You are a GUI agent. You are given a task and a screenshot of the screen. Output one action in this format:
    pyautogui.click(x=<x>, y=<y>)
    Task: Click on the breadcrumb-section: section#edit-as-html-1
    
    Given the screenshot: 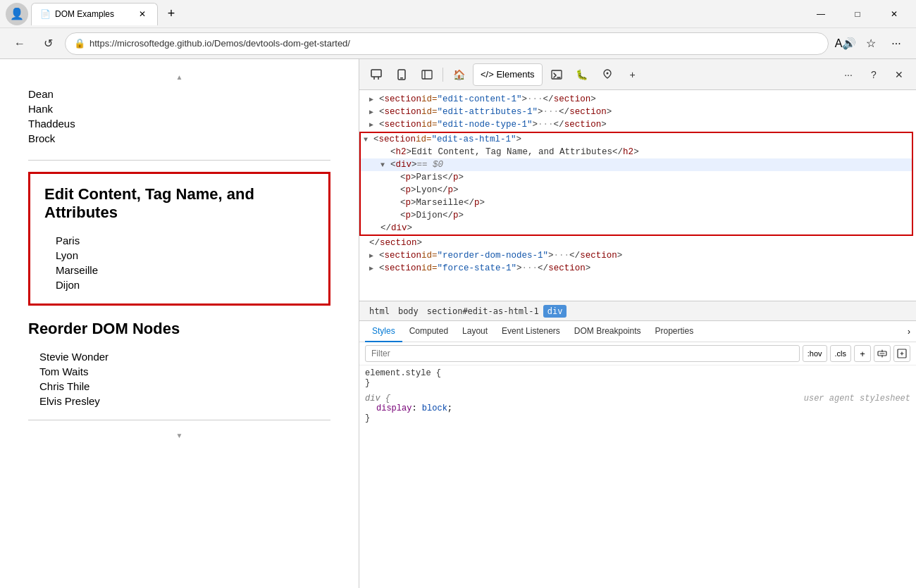 What is the action you would take?
    pyautogui.click(x=483, y=311)
    